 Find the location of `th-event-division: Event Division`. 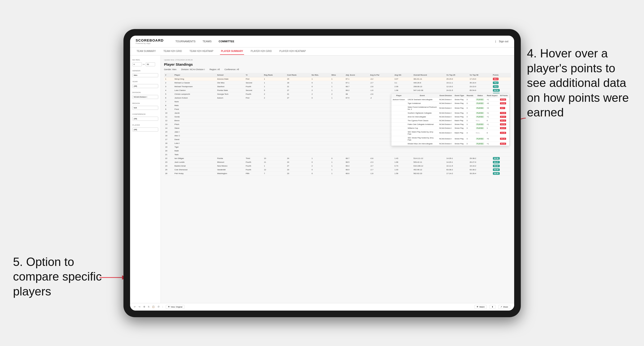

th-event-division: Event Division is located at coordinates (446, 96).